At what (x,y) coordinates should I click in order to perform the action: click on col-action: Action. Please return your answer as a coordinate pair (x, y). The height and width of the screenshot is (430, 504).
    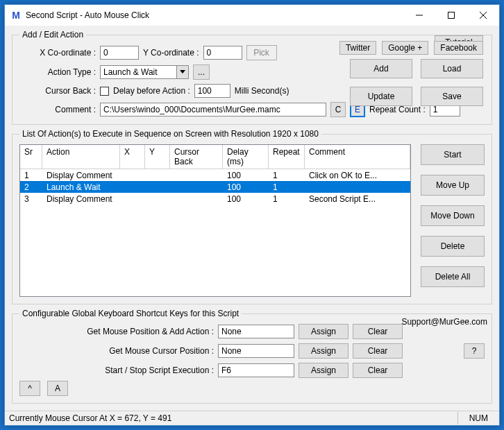
    Looking at the image, I should click on (81, 157).